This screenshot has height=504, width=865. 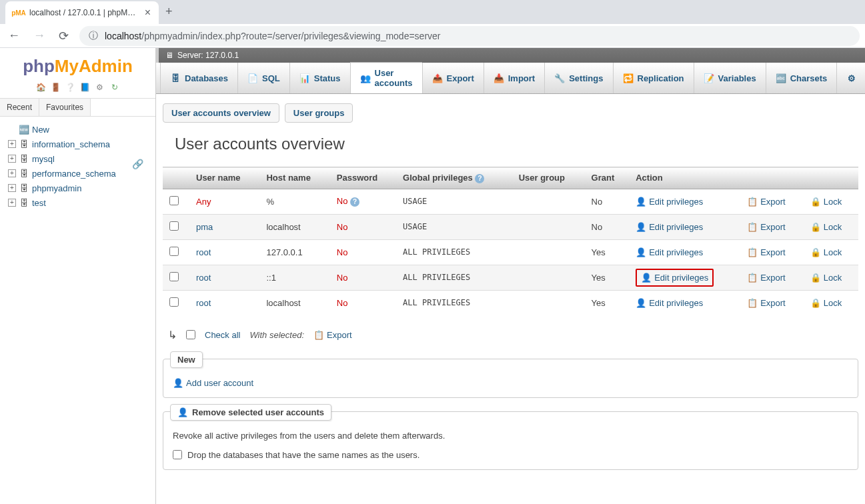 I want to click on back-button: ←, so click(x=14, y=36).